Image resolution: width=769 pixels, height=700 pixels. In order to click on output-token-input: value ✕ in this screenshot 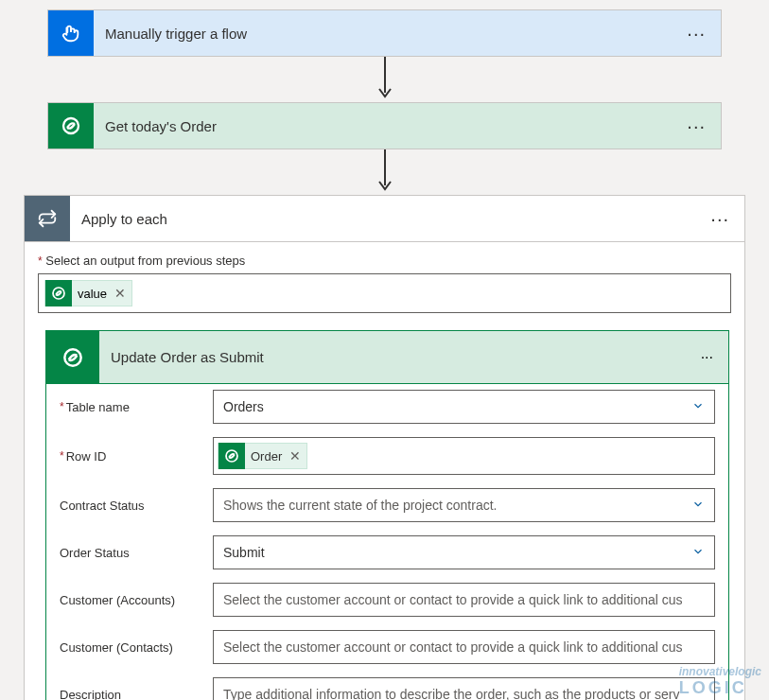, I will do `click(384, 293)`.